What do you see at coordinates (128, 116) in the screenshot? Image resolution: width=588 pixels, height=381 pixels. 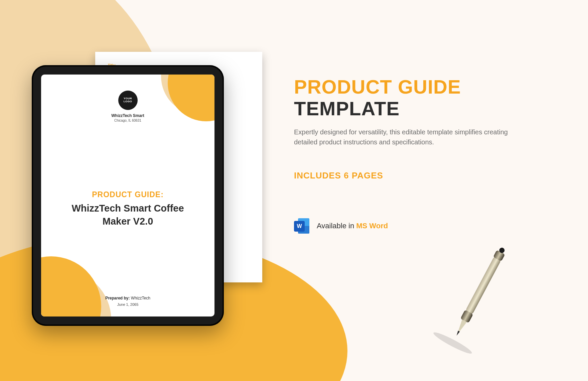 I see `company-name: WhizzTech Smart` at bounding box center [128, 116].